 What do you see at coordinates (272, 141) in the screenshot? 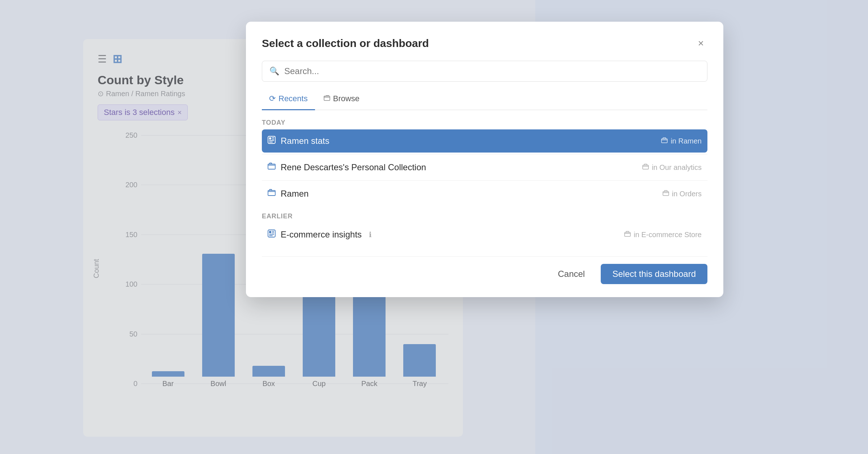
I see `dashboard-icon-ramen-stats` at bounding box center [272, 141].